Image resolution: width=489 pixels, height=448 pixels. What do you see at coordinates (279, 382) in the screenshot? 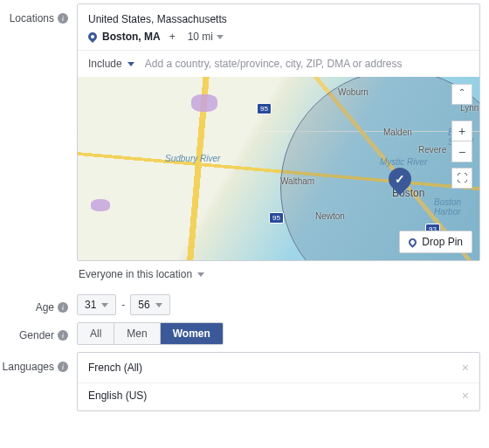
I see `languages-box: French (All) × English (US) ×` at bounding box center [279, 382].